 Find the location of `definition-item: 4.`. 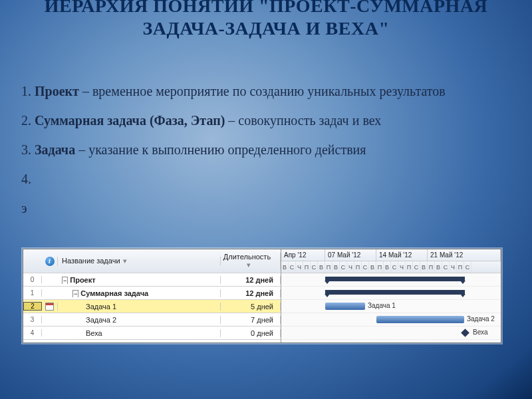

definition-item: 4. is located at coordinates (266, 179).